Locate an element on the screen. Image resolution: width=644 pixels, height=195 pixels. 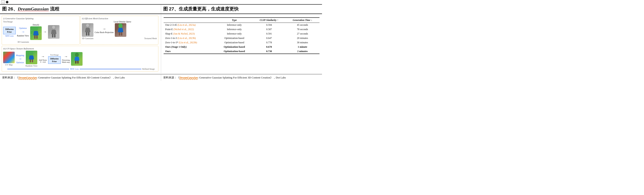
cell-method: Zero-1-to-3* (Liu et al., 2023b) is located at coordinates (190, 42).